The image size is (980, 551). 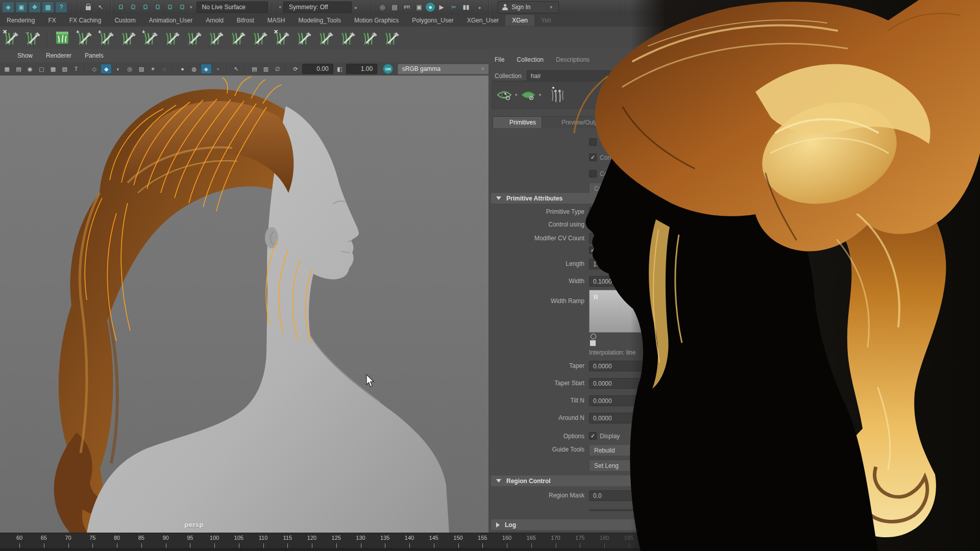 What do you see at coordinates (504, 95) in the screenshot?
I see `toggle-guide-visibility-icon` at bounding box center [504, 95].